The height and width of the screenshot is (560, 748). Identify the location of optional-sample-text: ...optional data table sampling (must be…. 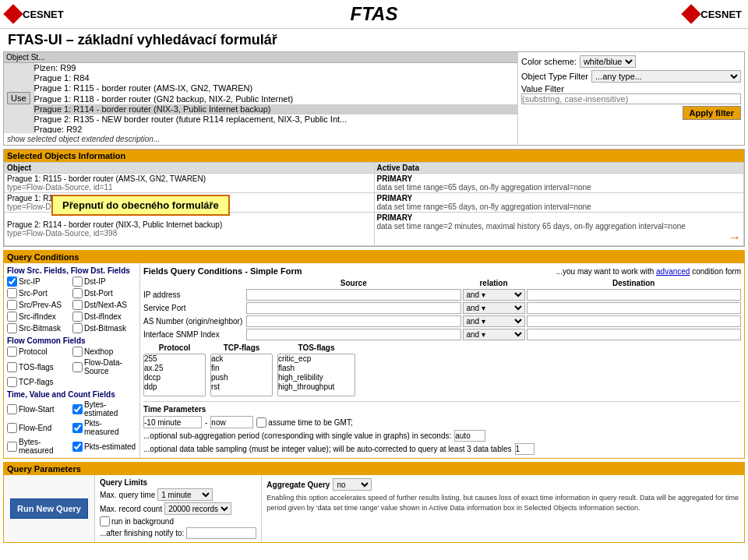
(327, 449).